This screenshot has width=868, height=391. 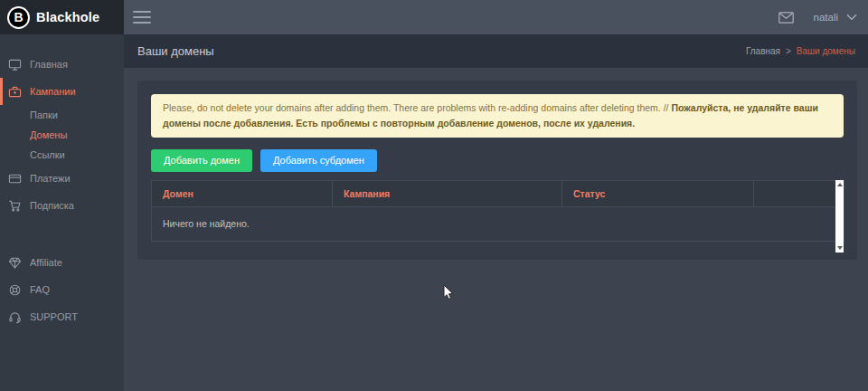 I want to click on sidebar-item-label: Ссылки, so click(x=47, y=155).